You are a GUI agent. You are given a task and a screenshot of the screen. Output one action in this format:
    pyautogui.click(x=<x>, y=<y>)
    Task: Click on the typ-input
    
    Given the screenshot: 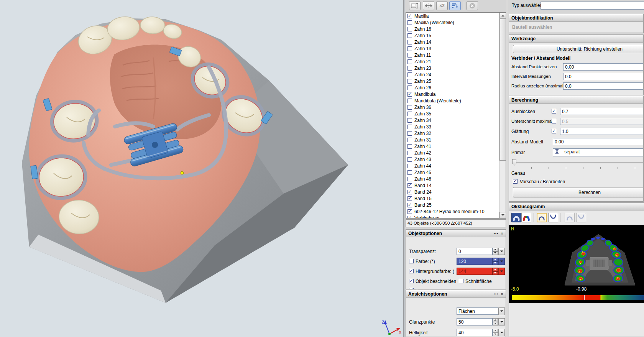 What is the action you would take?
    pyautogui.click(x=592, y=5)
    